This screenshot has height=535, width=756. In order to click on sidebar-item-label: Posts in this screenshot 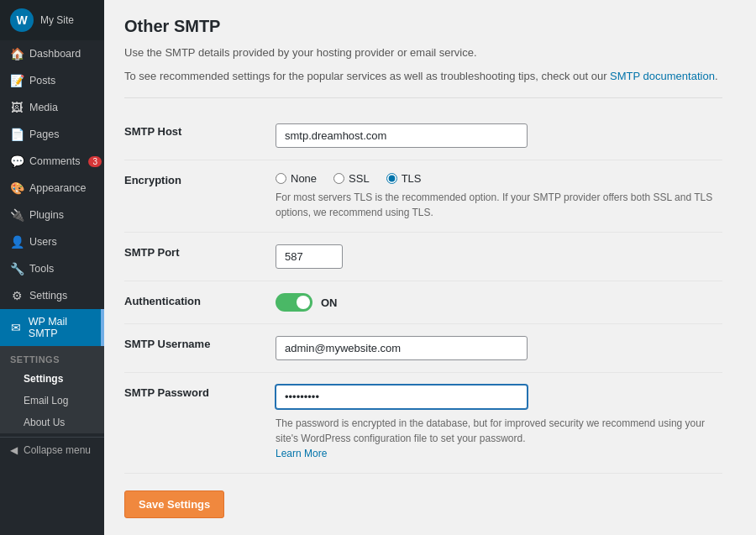, I will do `click(42, 81)`.